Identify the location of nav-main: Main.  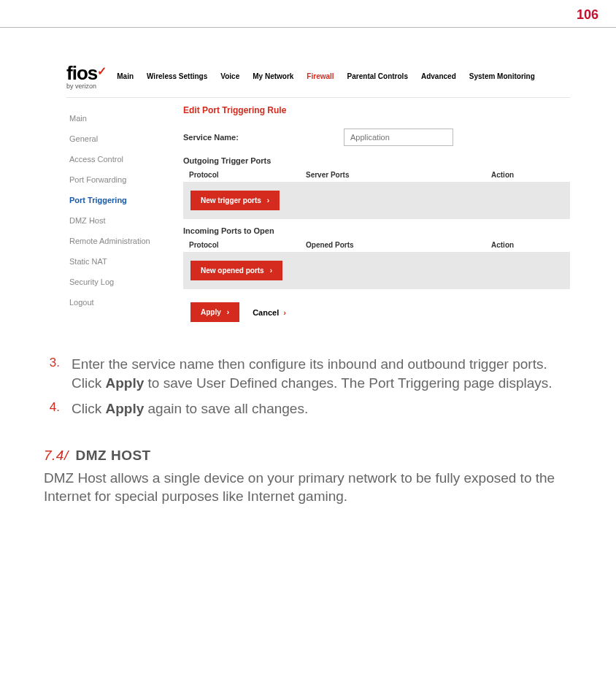
(126, 76).